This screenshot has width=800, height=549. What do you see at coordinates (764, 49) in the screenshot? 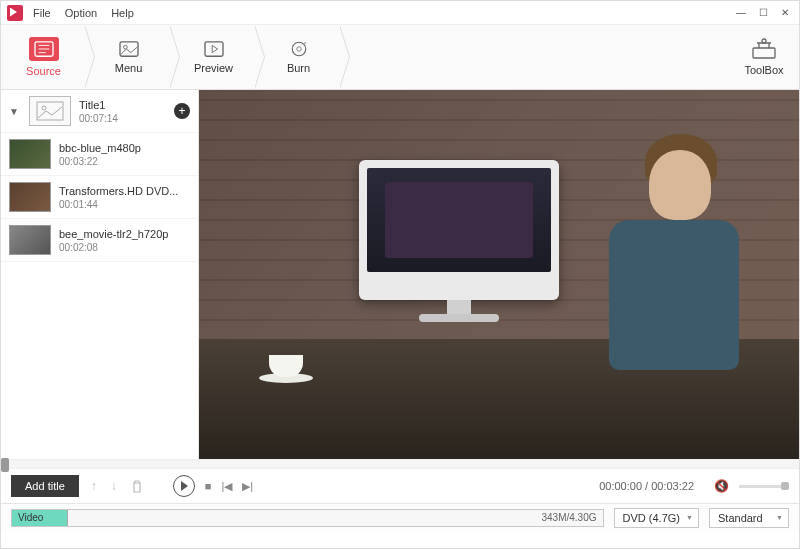
I see `toolbox-icon` at bounding box center [764, 49].